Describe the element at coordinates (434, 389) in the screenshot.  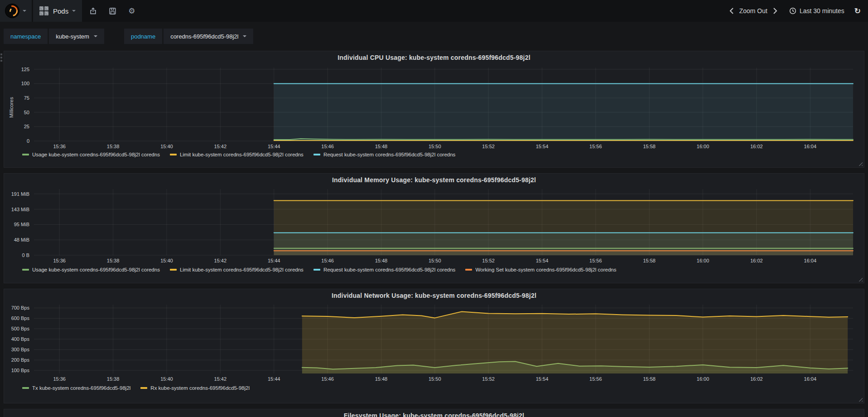
I see `legend: Tx kube-system coredns-695f96dcd5-98j2lR…` at that location.